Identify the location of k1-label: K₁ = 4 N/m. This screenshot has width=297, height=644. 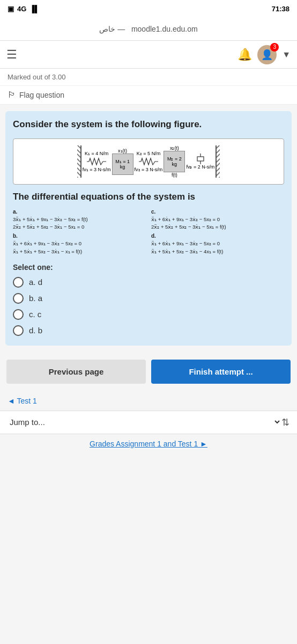
(96, 153).